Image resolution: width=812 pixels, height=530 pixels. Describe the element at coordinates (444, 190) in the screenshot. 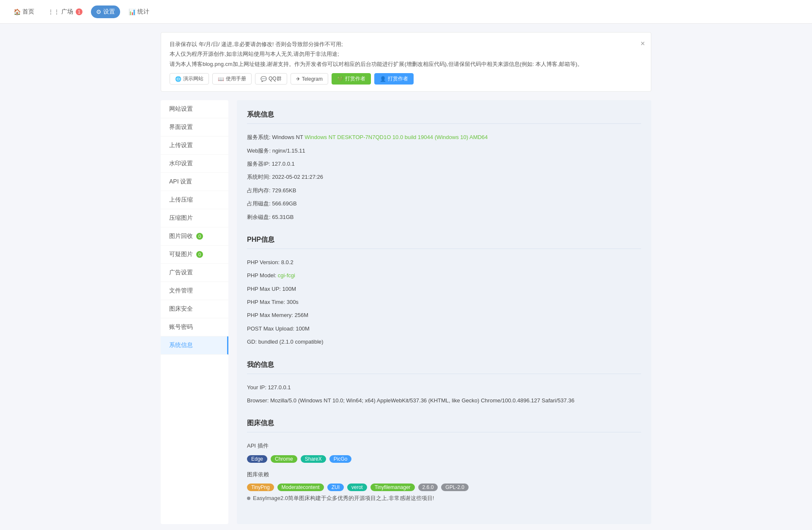

I see `memory-info: 占用内存: 729.65KB` at that location.